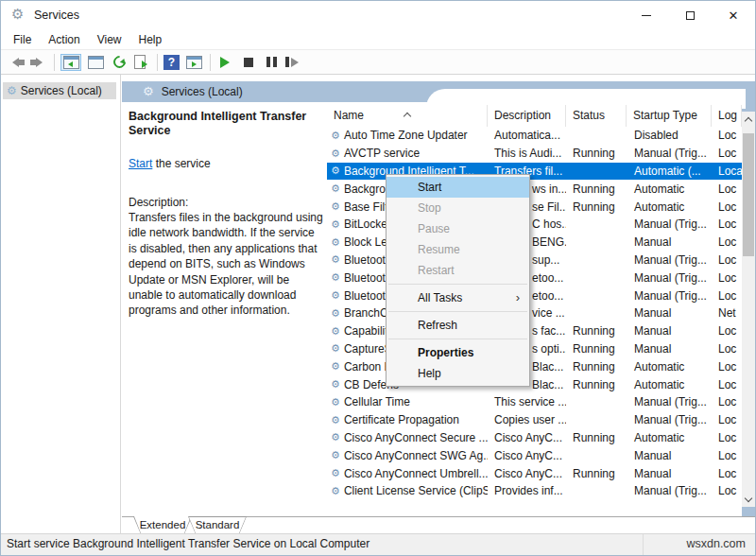  Describe the element at coordinates (457, 298) in the screenshot. I see `context-menu-item-all-tasks: All Tasks›` at that location.